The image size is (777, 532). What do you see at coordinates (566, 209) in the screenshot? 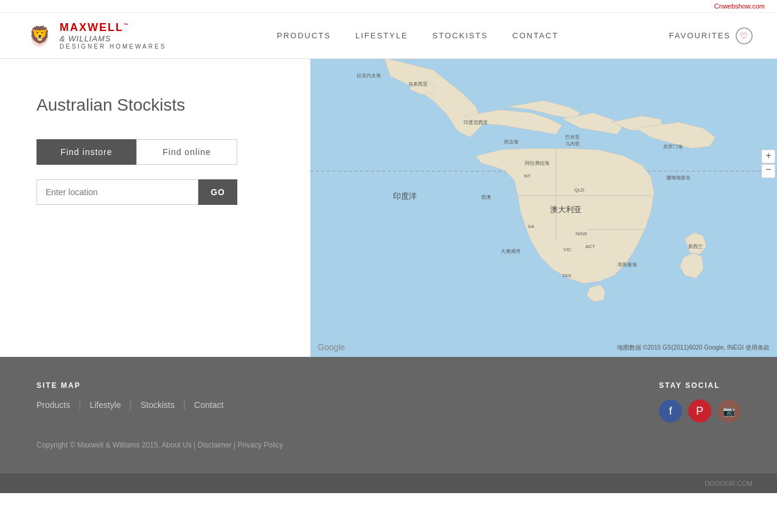
I see `svg-text: 澳大利亚` at bounding box center [566, 209].